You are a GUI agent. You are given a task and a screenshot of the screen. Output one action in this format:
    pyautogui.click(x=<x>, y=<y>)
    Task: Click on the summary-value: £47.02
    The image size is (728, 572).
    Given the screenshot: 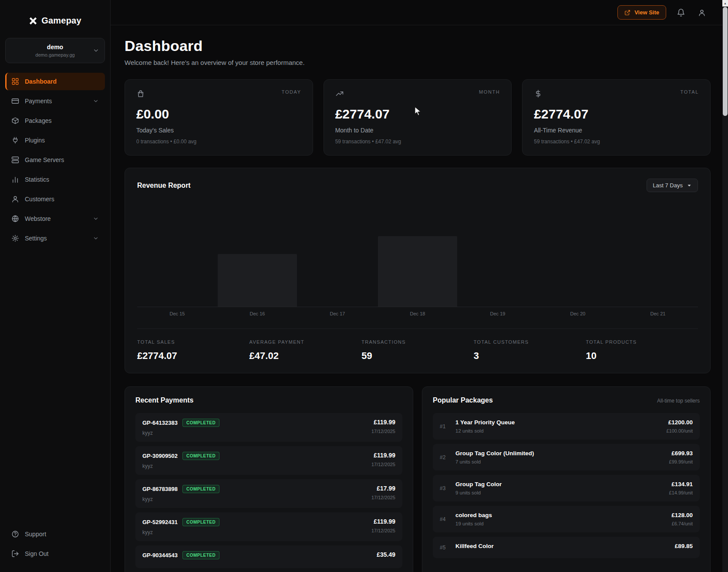 What is the action you would take?
    pyautogui.click(x=306, y=356)
    